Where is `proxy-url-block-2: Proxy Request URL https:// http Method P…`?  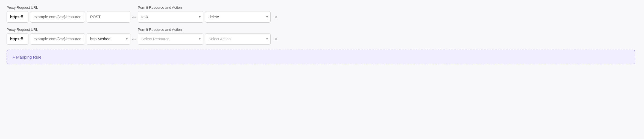 proxy-url-block-2: Proxy Request URL https:// http Method P… is located at coordinates (68, 36).